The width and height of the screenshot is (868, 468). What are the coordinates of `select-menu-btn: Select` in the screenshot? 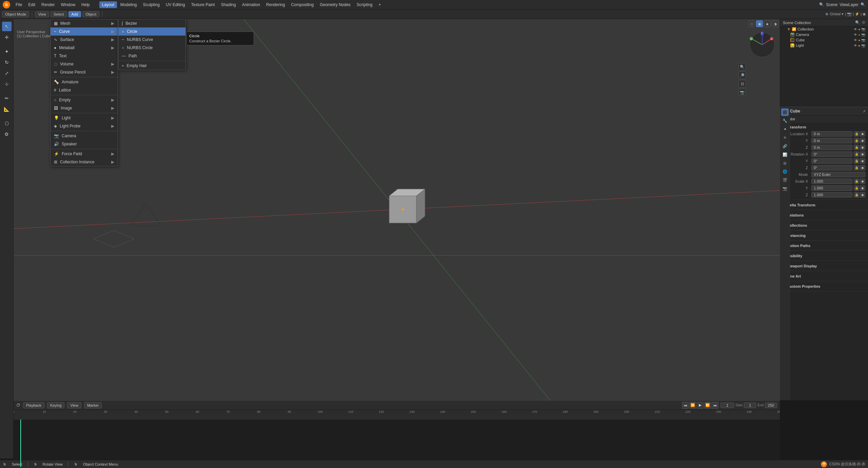 It's located at (59, 14).